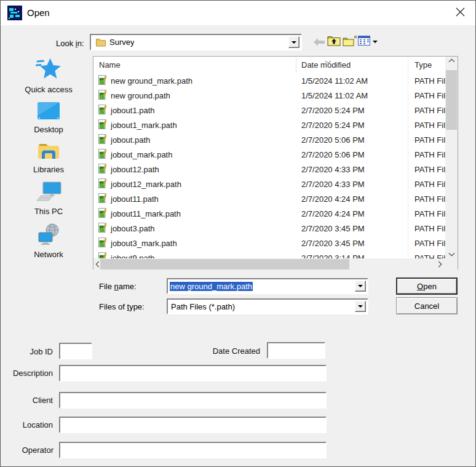 The width and height of the screenshot is (476, 467). What do you see at coordinates (460, 13) in the screenshot?
I see `close-button` at bounding box center [460, 13].